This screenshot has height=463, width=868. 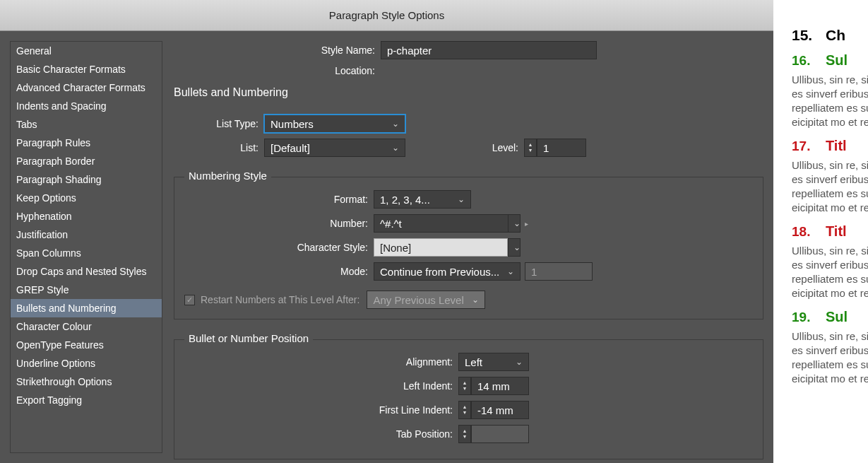 What do you see at coordinates (290, 148) in the screenshot?
I see `list-value: [Default]` at bounding box center [290, 148].